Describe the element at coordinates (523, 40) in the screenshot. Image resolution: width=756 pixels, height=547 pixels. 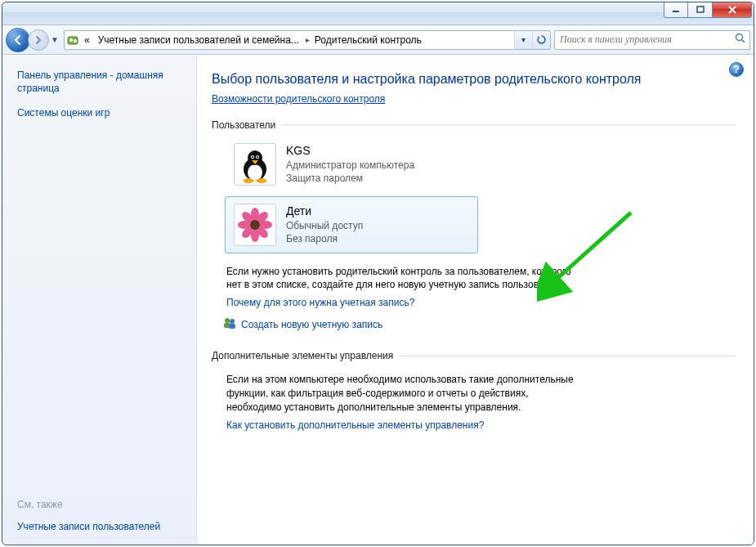
I see `address-dropdown: ▾` at that location.